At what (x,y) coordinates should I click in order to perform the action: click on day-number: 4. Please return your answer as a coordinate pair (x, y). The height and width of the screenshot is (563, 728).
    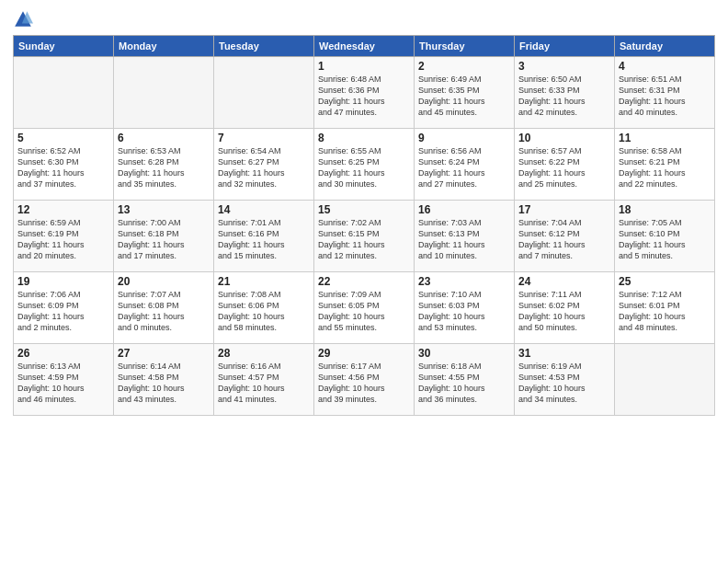
    Looking at the image, I should click on (665, 66).